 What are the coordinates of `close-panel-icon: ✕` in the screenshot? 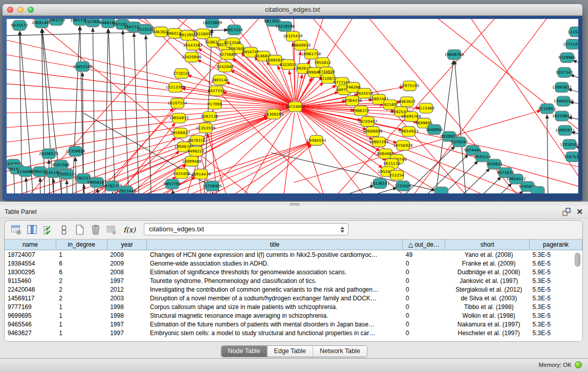 It's located at (579, 212).